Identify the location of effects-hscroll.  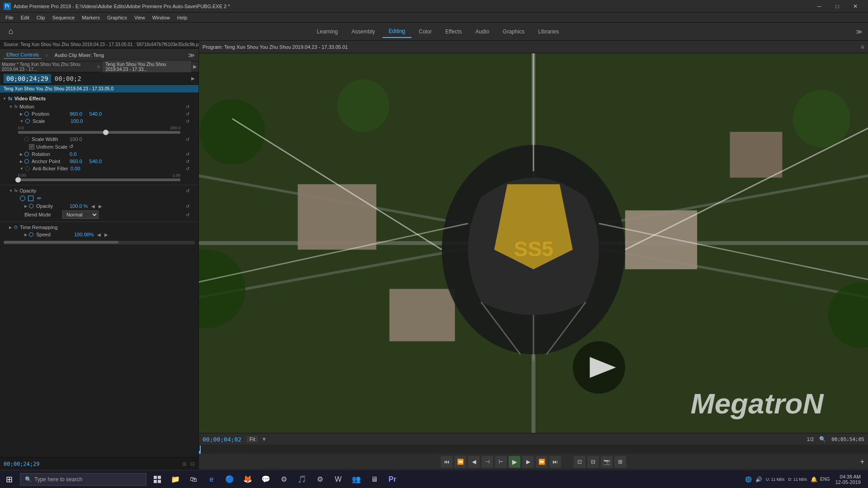
(99, 243).